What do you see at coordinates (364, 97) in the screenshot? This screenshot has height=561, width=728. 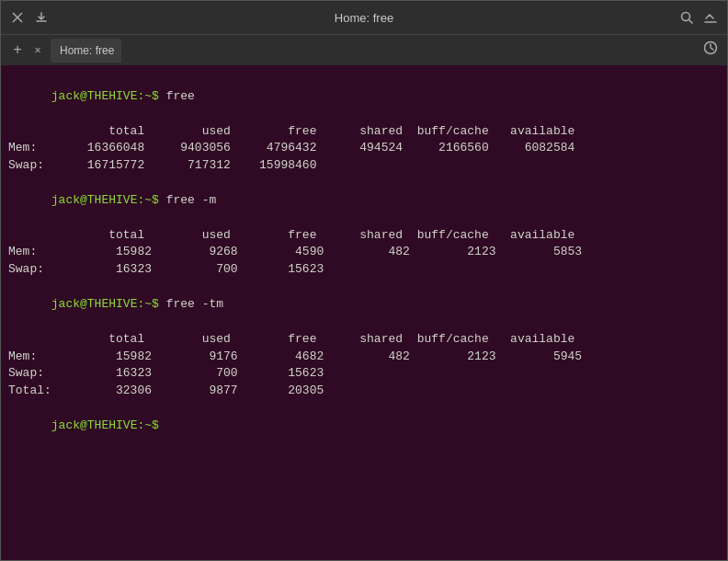 I see `prompt-line-1: jack@THEHIVE:~$ free` at bounding box center [364, 97].